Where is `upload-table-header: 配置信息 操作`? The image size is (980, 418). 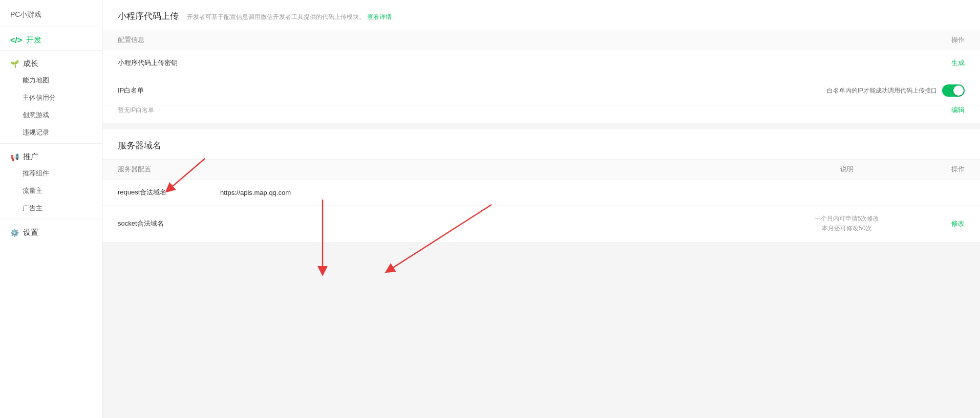
upload-table-header: 配置信息 操作 is located at coordinates (541, 40).